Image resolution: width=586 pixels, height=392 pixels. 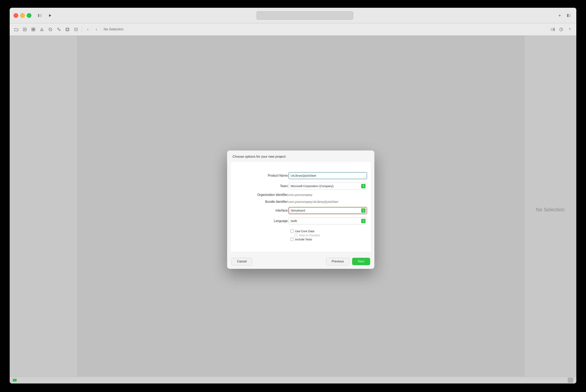 I want to click on org-identifier-row: Organization Identifier: com.yourcompany, so click(x=301, y=195).